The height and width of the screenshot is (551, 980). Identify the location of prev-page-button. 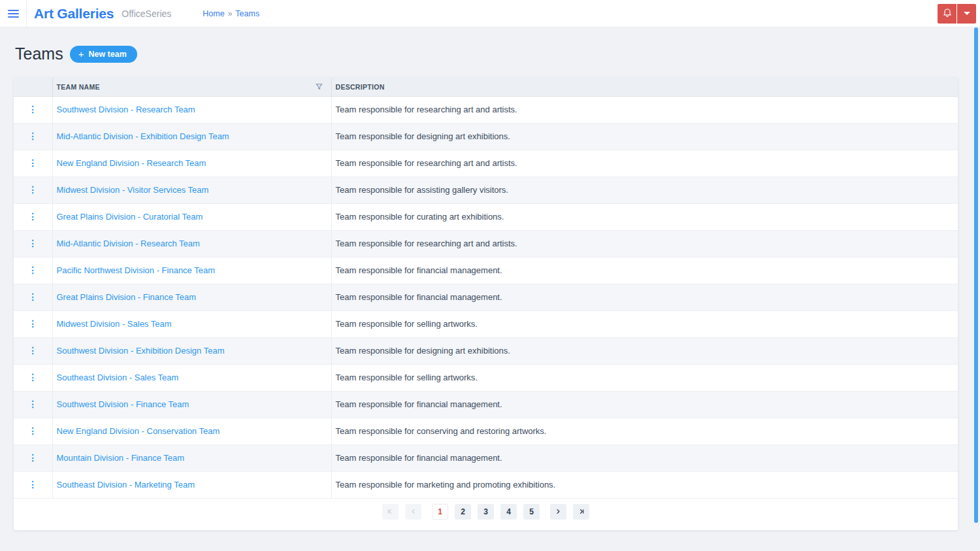
(413, 512).